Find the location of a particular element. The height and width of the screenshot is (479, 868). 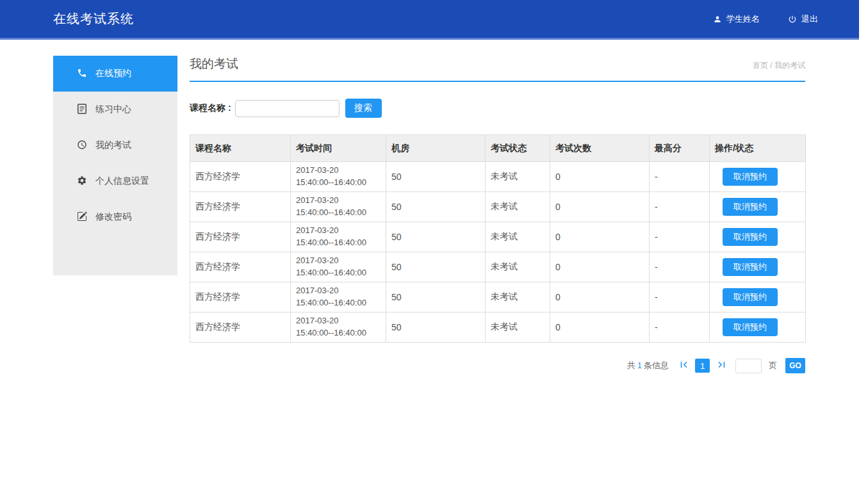

edit-icon is located at coordinates (82, 218).